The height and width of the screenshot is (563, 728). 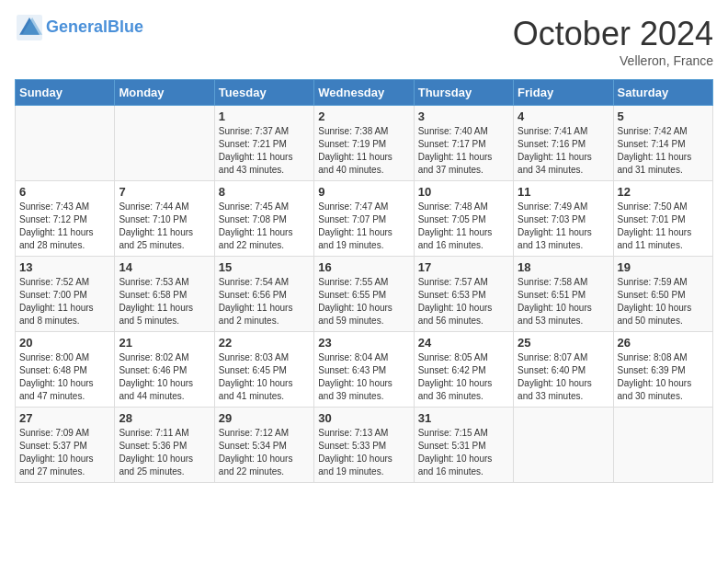 I want to click on day-cell: 10Sunrise: 7:48 AMSunset: 7:05 PMDayligh…, so click(x=463, y=219).